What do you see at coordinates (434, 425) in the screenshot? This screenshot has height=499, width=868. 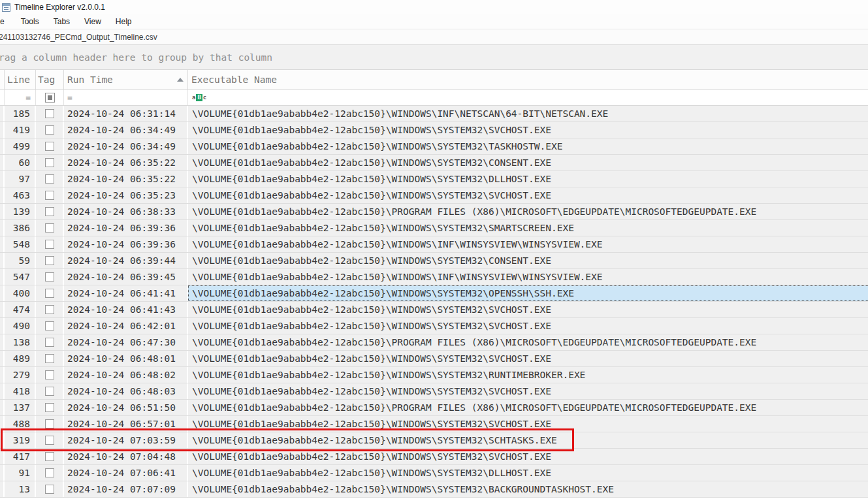 I see `table-row: 4882024-10-24 06:57:01\VOLUME{01db1ae9ab…` at bounding box center [434, 425].